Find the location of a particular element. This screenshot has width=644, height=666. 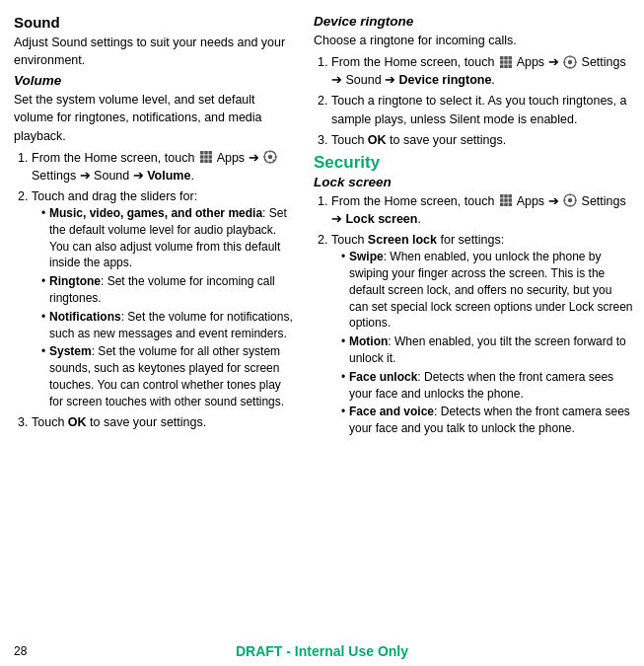

footer-text: DRAFT - Internal Use Only is located at coordinates (322, 651).